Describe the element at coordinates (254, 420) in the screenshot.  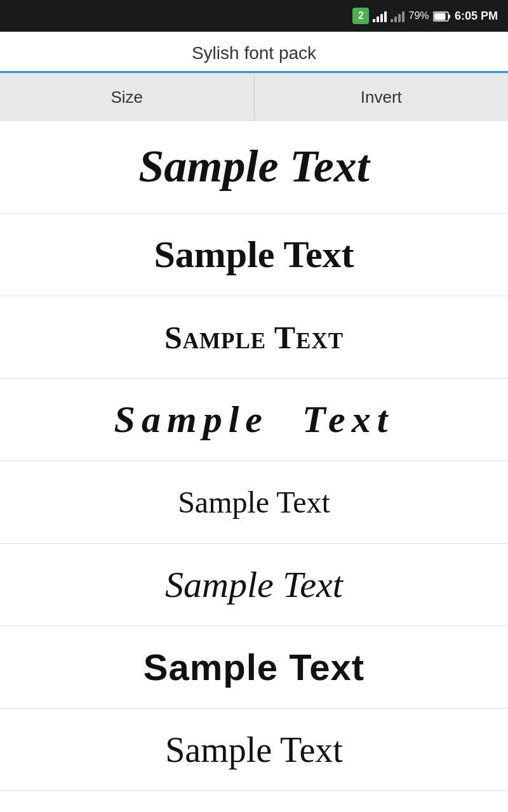
I see `font-item-4: Sample Text` at that location.